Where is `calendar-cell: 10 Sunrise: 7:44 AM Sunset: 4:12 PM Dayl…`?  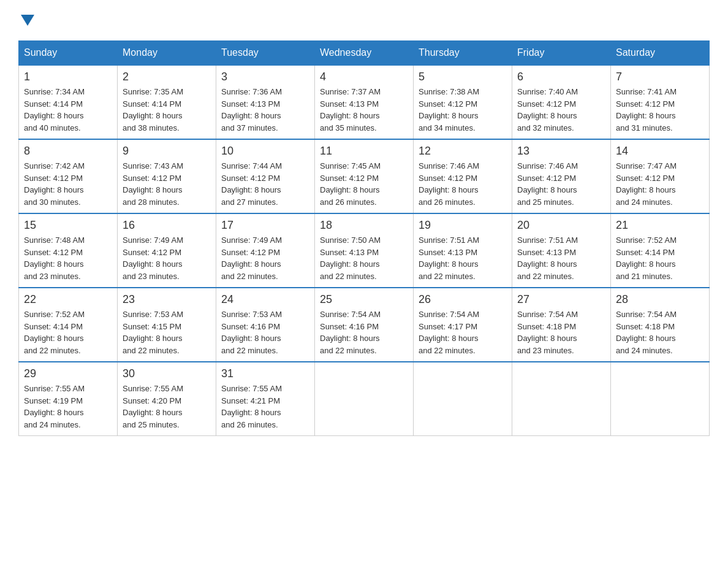 calendar-cell: 10 Sunrise: 7:44 AM Sunset: 4:12 PM Dayl… is located at coordinates (266, 177).